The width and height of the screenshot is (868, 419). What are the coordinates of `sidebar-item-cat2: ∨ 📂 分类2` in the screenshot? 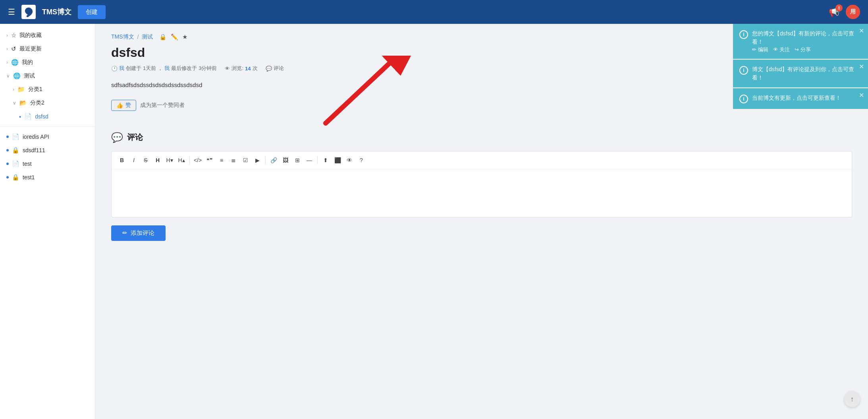 It's located at (48, 103).